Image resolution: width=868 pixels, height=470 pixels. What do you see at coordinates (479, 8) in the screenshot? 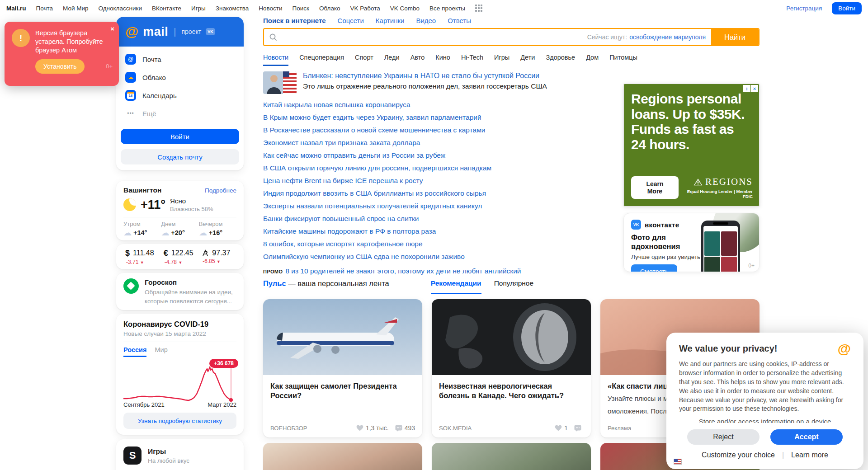
I see `apps-grid-icon` at bounding box center [479, 8].